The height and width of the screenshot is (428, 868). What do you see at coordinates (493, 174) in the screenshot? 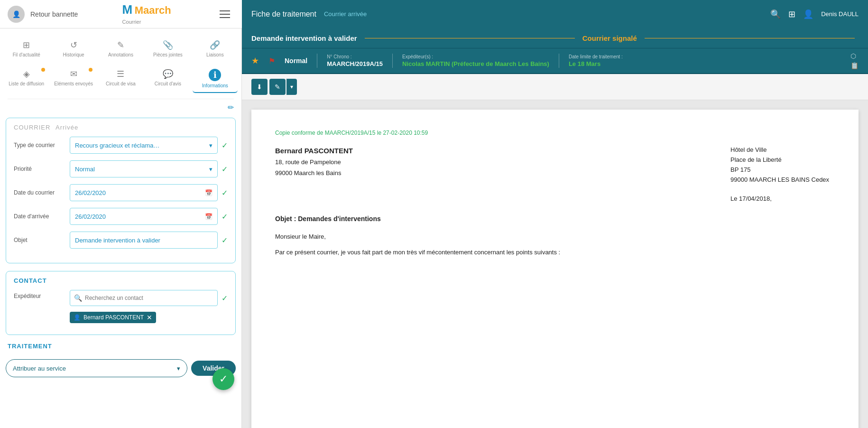
I see `sender-addr-2: 99000 Maarch les Bains` at bounding box center [493, 174].